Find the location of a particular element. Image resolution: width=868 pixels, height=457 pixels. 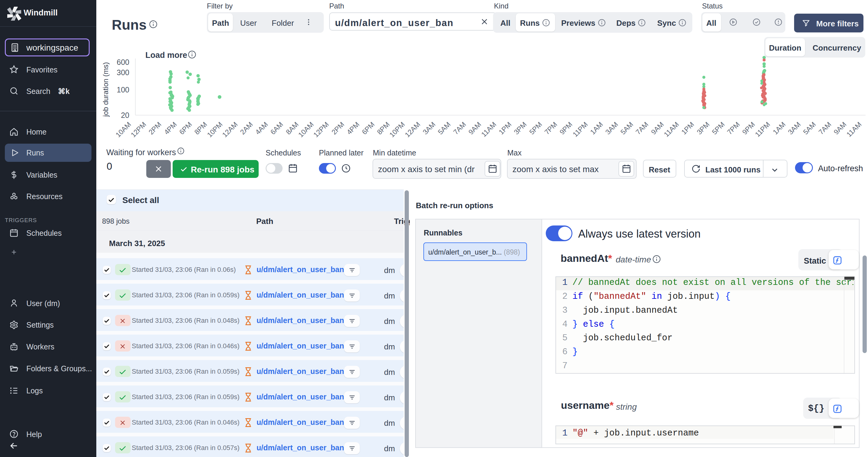

svg-text: 20 is located at coordinates (125, 115).